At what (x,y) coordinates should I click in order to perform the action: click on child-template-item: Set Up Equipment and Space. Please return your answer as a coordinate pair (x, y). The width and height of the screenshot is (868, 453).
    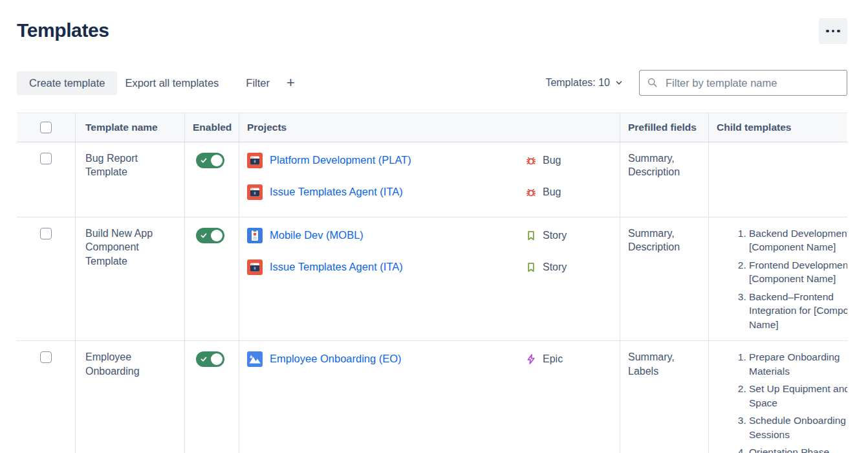
    Looking at the image, I should click on (798, 396).